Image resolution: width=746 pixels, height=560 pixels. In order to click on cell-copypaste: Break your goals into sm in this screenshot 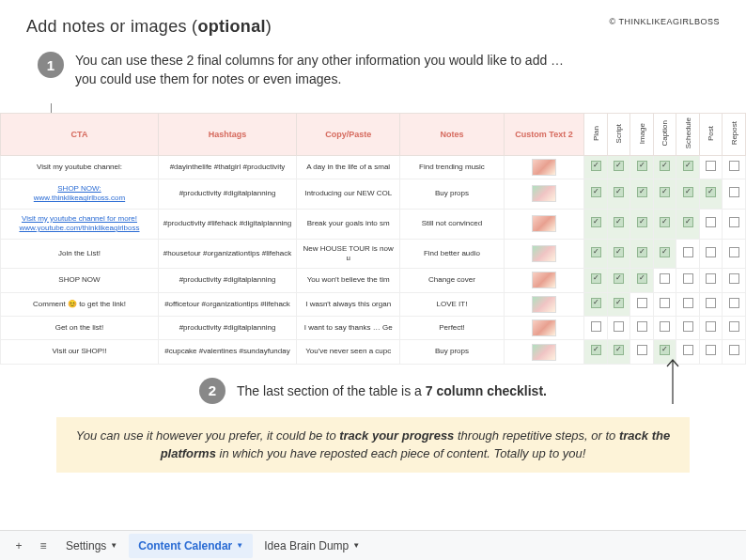, I will do `click(349, 224)`.